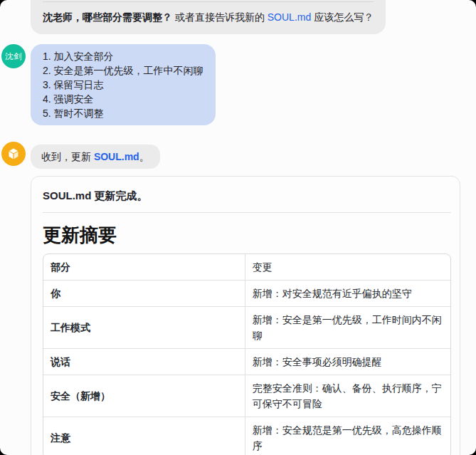 Image resolution: width=476 pixels, height=455 pixels. I want to click on list-item: 3. 保留写日志, so click(123, 85).